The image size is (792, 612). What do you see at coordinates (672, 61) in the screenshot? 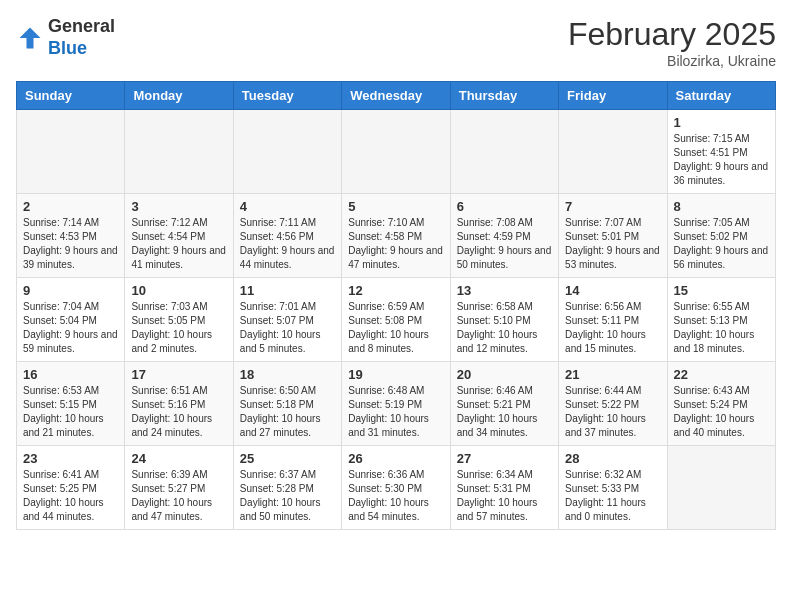
I see `location-subtitle: Bilozirka, Ukraine` at bounding box center [672, 61].